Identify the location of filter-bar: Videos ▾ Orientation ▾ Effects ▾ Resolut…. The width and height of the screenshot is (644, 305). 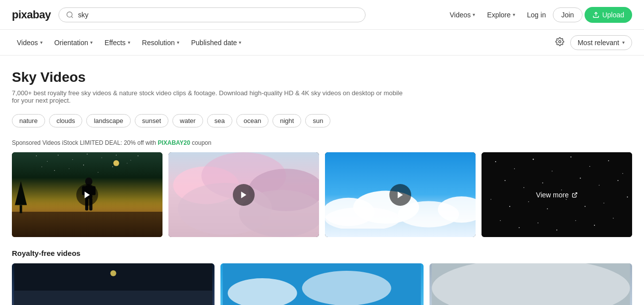
(322, 43).